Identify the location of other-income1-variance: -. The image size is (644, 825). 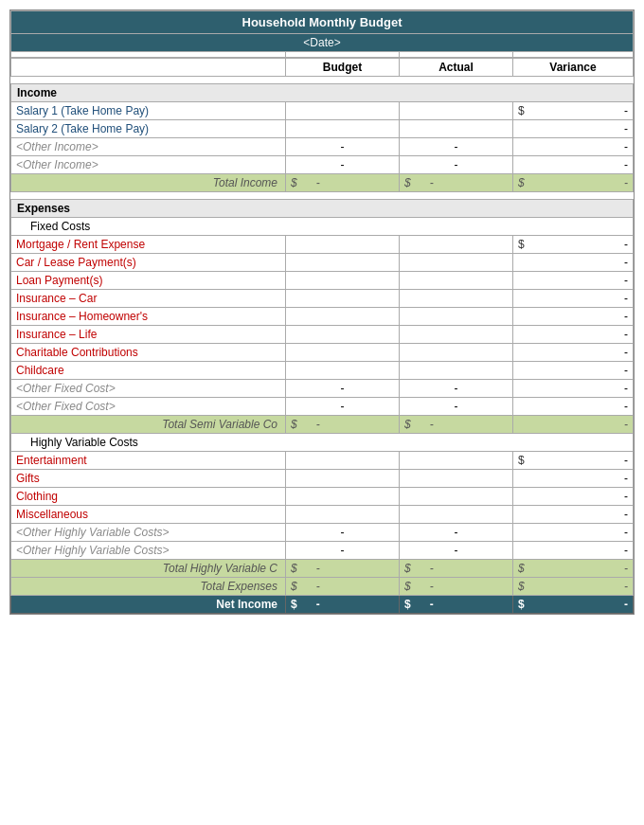
(581, 146).